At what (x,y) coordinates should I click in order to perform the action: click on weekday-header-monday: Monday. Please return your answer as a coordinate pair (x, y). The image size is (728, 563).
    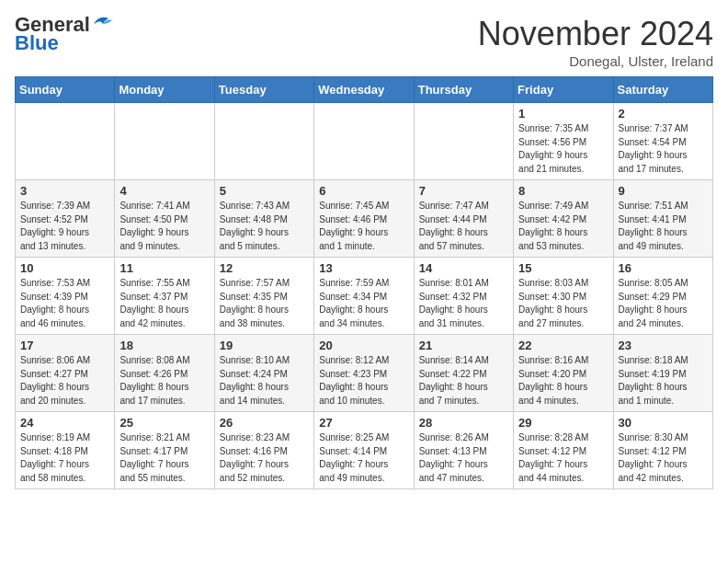
    Looking at the image, I should click on (165, 90).